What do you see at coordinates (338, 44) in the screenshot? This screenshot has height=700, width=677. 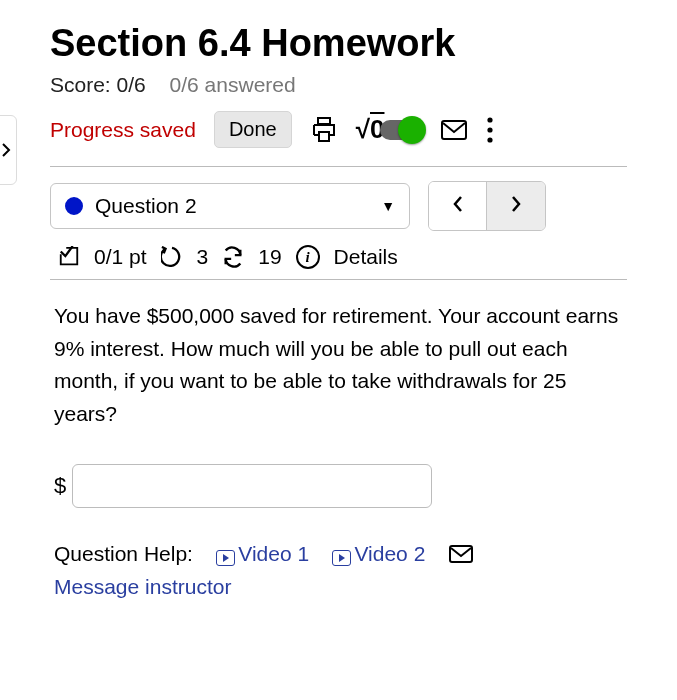 I see `page-title: Section 6.4 Homework` at bounding box center [338, 44].